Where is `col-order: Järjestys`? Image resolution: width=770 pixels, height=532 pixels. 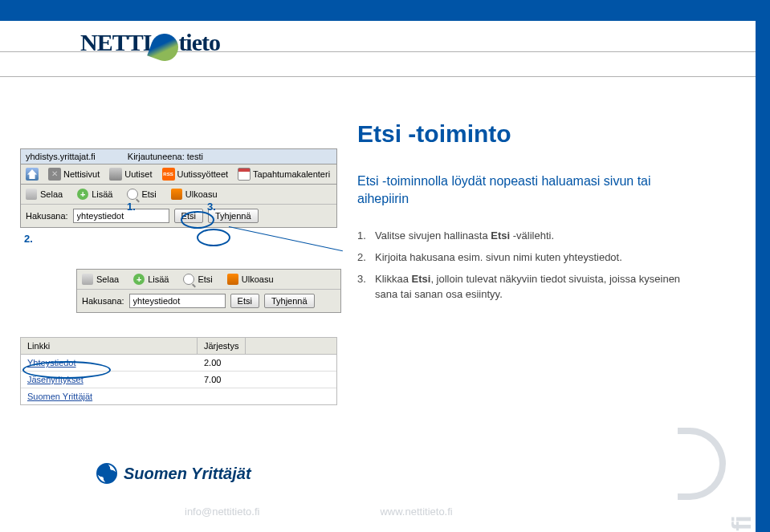 col-order: Järjestys is located at coordinates (222, 346).